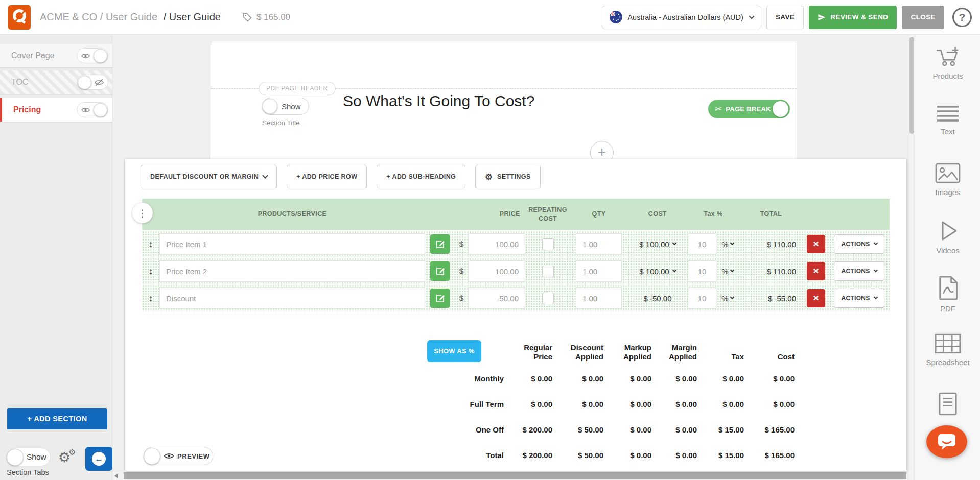 This screenshot has width=980, height=480. I want to click on sidebar-item-document, so click(947, 404).